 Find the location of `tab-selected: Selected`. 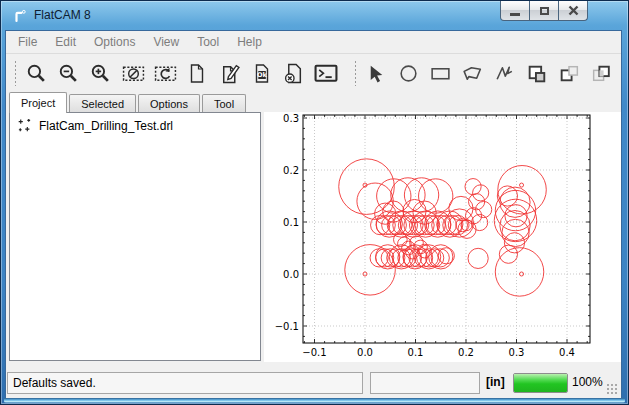

tab-selected: Selected is located at coordinates (102, 104).